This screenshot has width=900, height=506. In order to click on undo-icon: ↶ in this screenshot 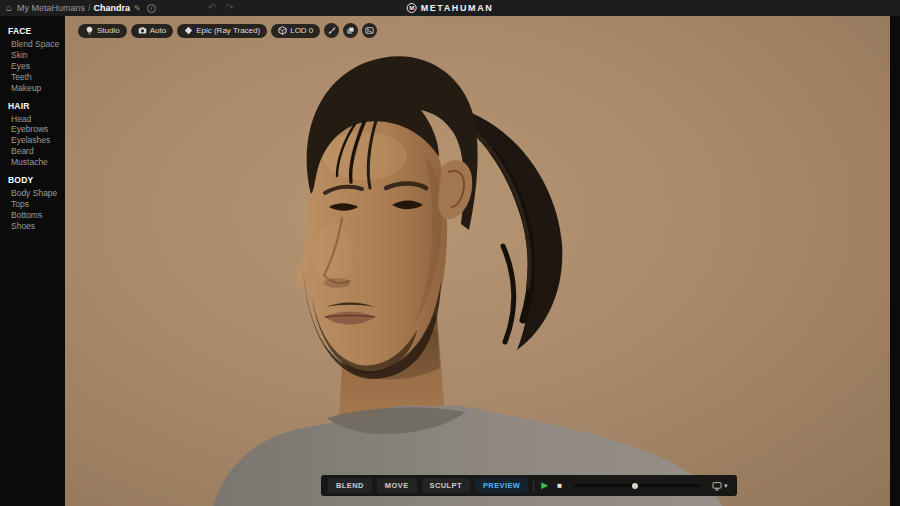, I will do `click(212, 8)`.